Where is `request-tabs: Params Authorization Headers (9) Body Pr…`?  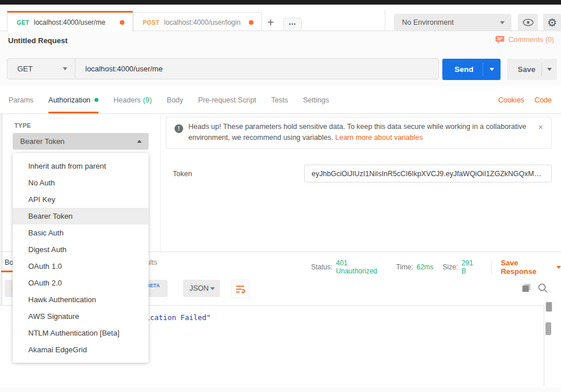
request-tabs: Params Authorization Headers (9) Body Pr… is located at coordinates (280, 100).